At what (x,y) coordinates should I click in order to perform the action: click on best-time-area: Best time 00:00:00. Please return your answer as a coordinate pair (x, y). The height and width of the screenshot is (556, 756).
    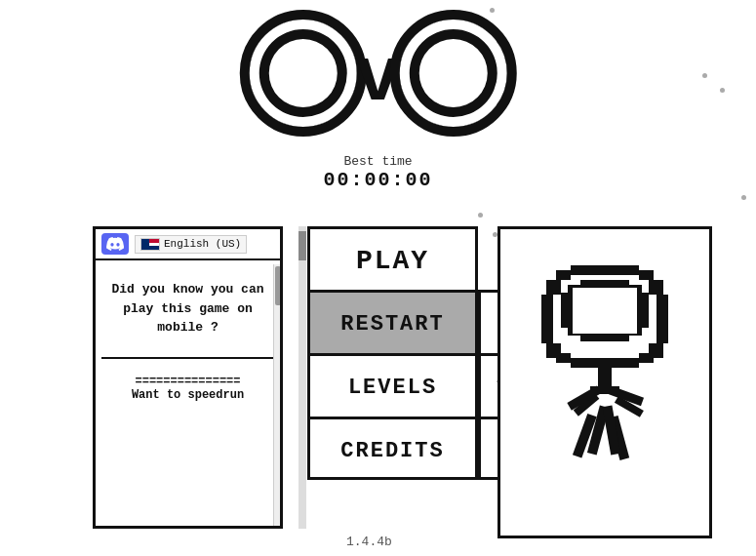
    Looking at the image, I should click on (378, 173).